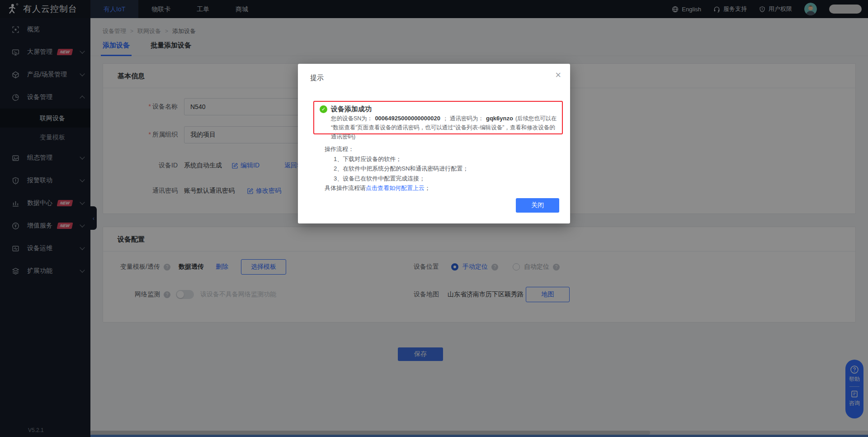 This screenshot has width=868, height=437. What do you see at coordinates (317, 78) in the screenshot?
I see `dialog-title: 提示` at bounding box center [317, 78].